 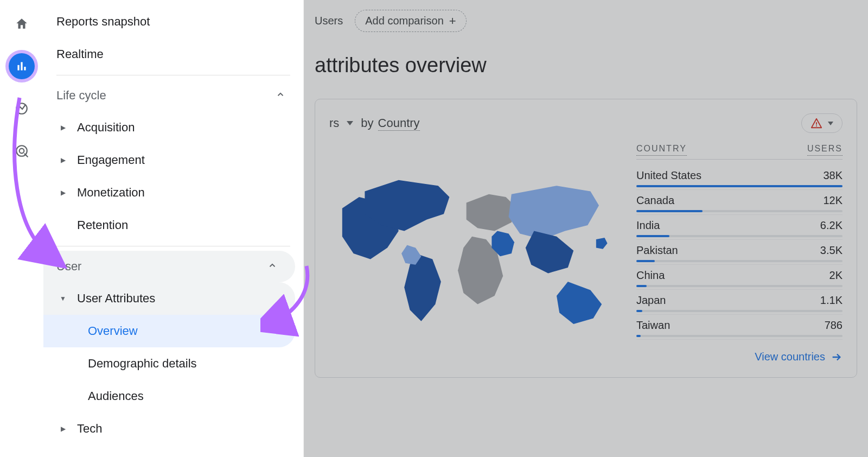 I want to click on country-name: Canada, so click(x=655, y=201).